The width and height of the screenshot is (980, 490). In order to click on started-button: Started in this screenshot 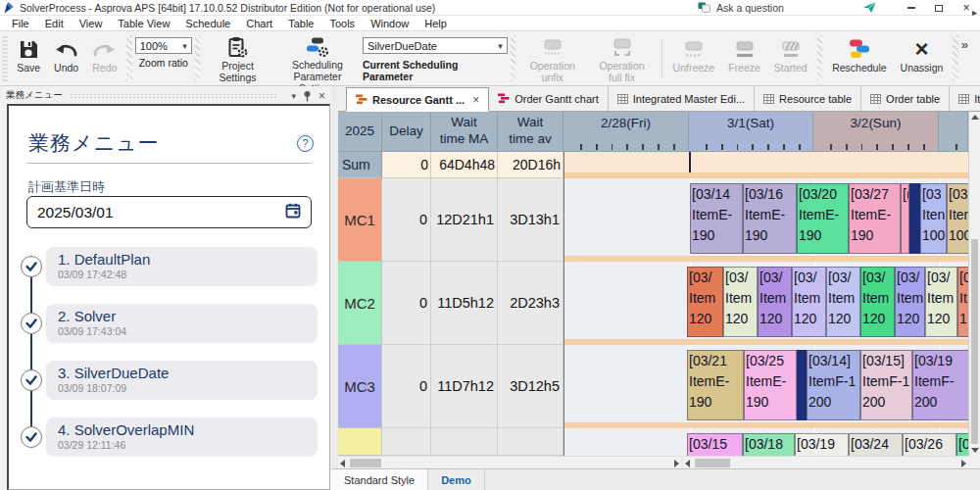, I will do `click(791, 59)`.